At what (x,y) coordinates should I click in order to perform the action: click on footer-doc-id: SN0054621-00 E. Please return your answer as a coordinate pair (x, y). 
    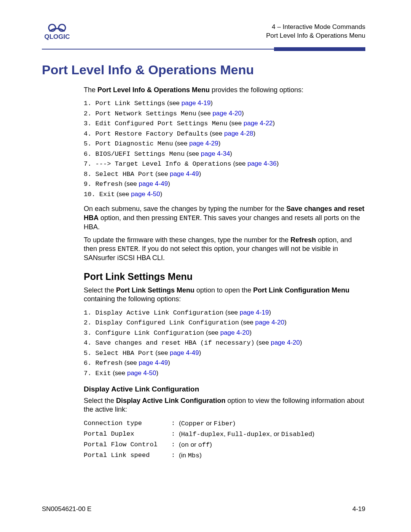
    Looking at the image, I should click on (67, 509).